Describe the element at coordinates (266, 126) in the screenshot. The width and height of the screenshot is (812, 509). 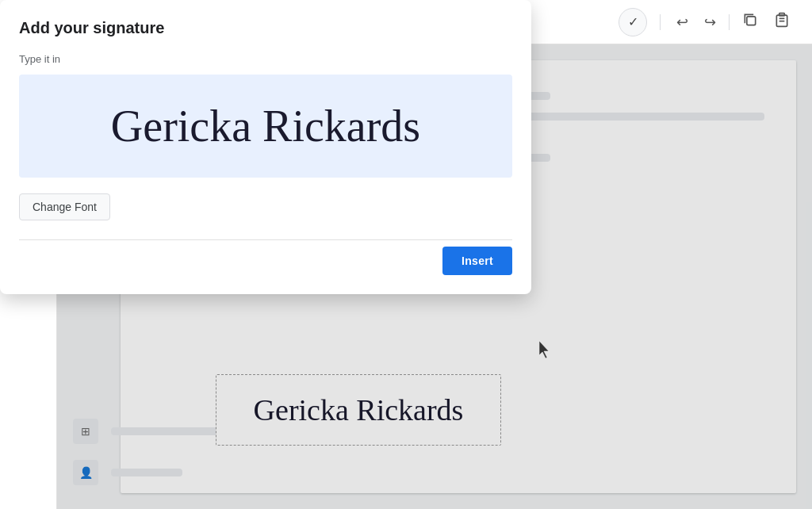
I see `signature-preview: Gericka Rickards` at that location.